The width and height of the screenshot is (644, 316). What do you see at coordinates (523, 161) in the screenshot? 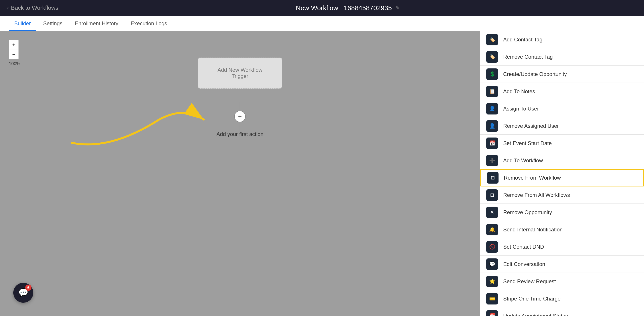
I see `add-to-workflow-label: Add To Workflow` at bounding box center [523, 161].